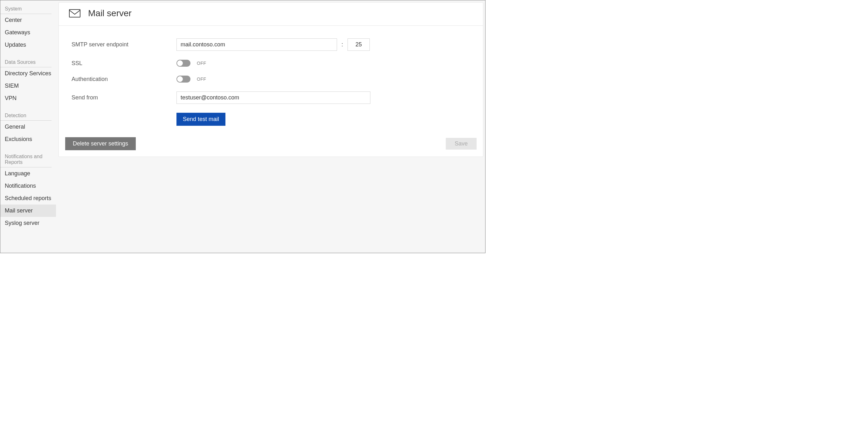 The width and height of the screenshot is (868, 444). I want to click on sidebar-group-data-sources: Data Sources, so click(26, 63).